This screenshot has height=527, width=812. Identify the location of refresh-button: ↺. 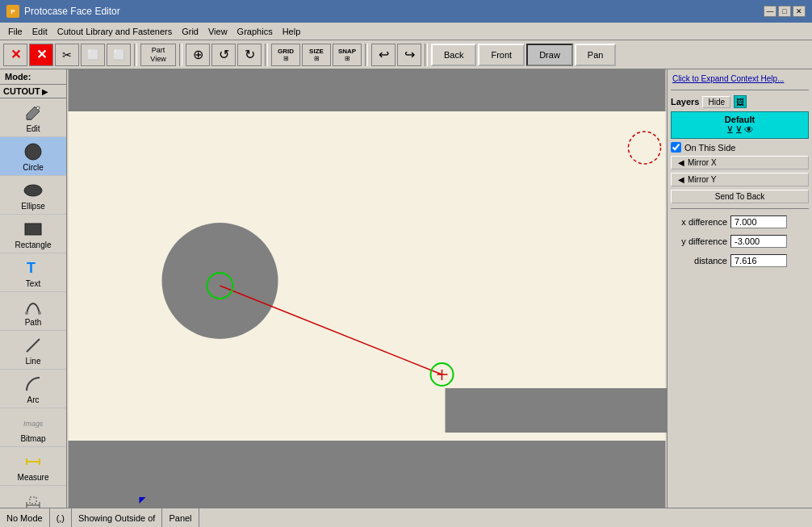
(224, 55).